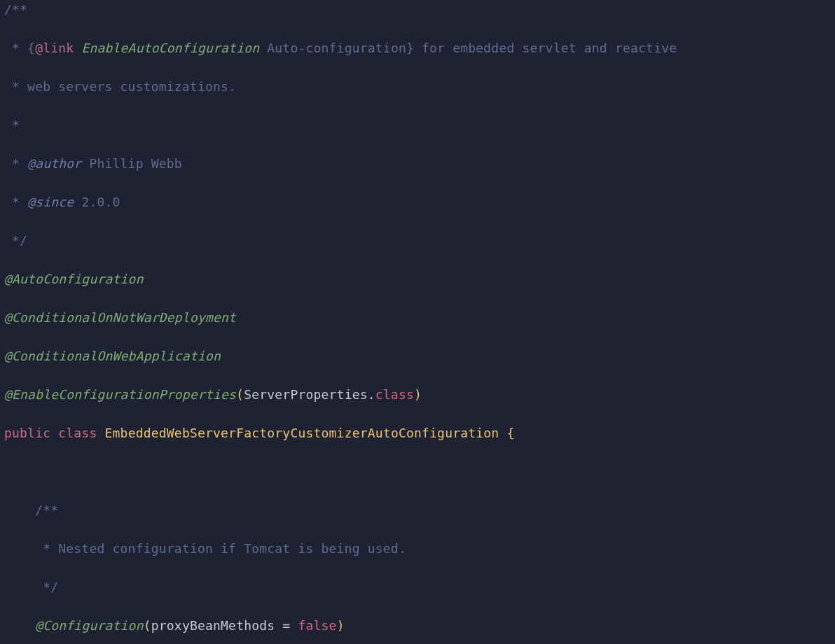 This screenshot has height=644, width=835. Describe the element at coordinates (74, 279) in the screenshot. I see `annotation: @AutoConfiguration` at that location.